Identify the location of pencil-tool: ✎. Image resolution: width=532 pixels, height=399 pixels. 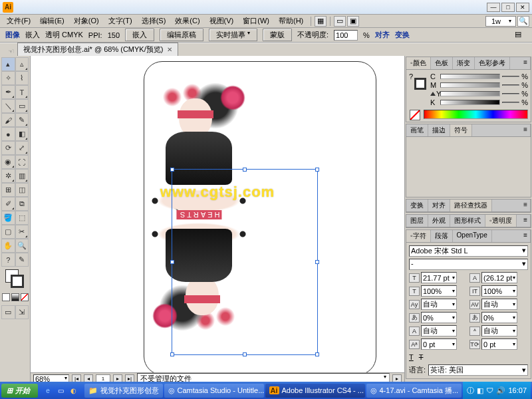
(23, 120).